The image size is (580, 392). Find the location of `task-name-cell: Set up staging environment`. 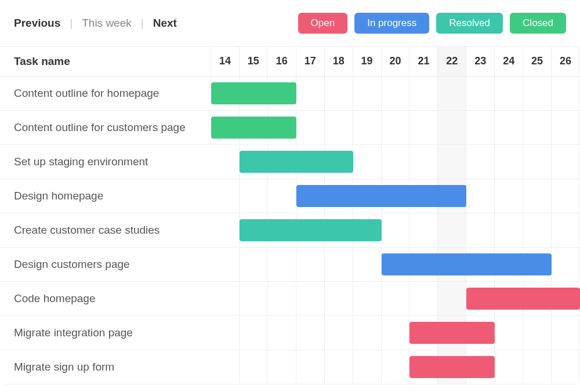

task-name-cell: Set up staging environment is located at coordinates (106, 162).